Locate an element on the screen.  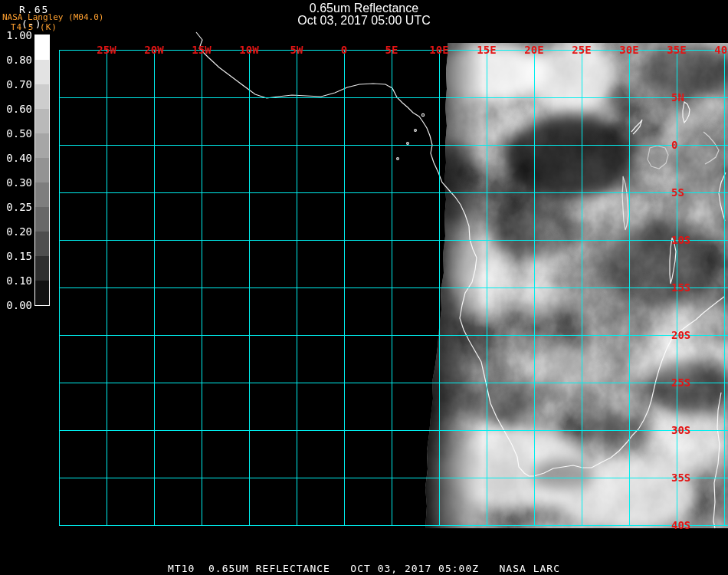
source-label: NASA Langley (M04.0) is located at coordinates (53, 18).